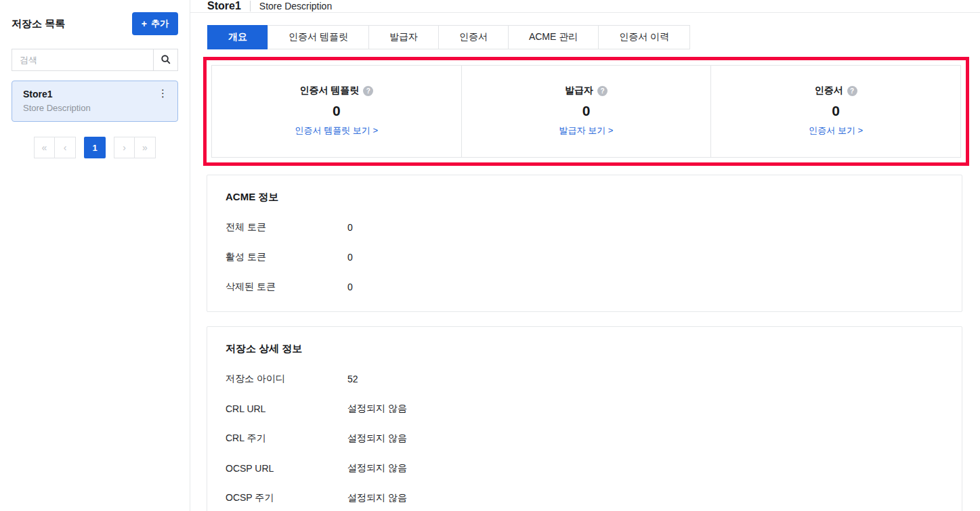  I want to click on tab-certificate-template: 인증서 템플릿, so click(318, 37).